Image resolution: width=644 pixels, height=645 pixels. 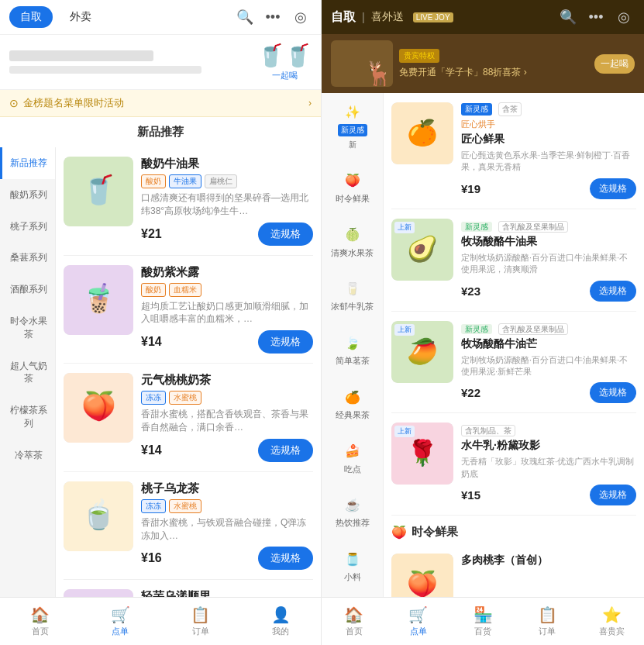 What do you see at coordinates (353, 577) in the screenshot?
I see `toppings-label: 小料` at bounding box center [353, 577].